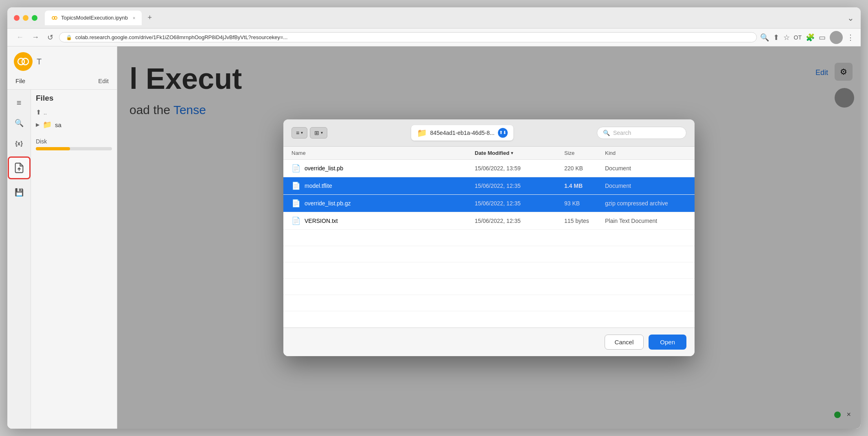 This screenshot has height=436, width=868. Describe the element at coordinates (646, 203) in the screenshot. I see `file-kind-2: gzip compressed archive` at that location.